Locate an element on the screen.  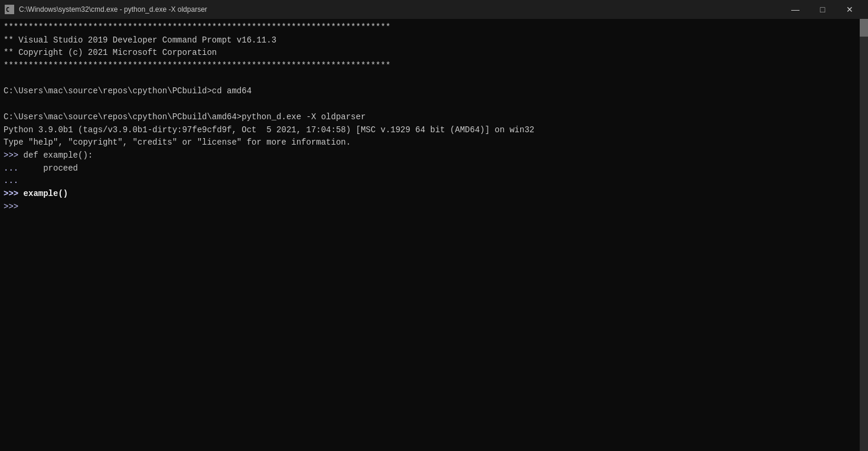
minimize-button: — is located at coordinates (795, 9).